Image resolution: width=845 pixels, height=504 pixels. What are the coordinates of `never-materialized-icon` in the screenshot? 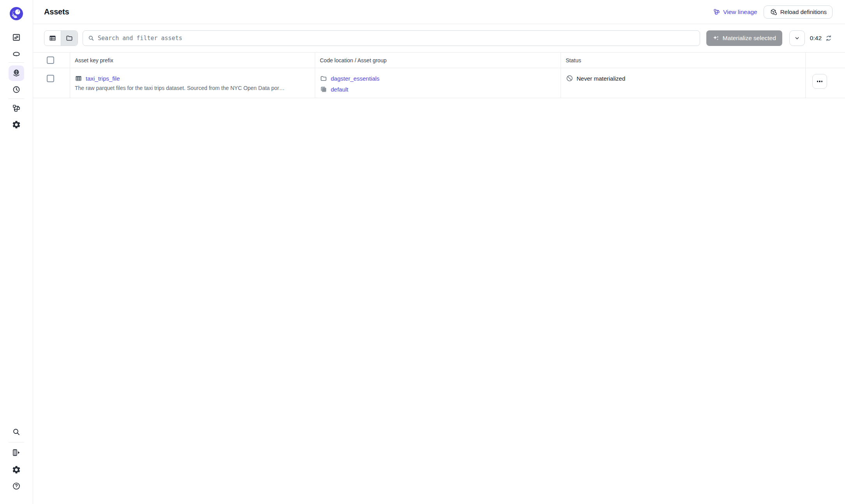 It's located at (570, 78).